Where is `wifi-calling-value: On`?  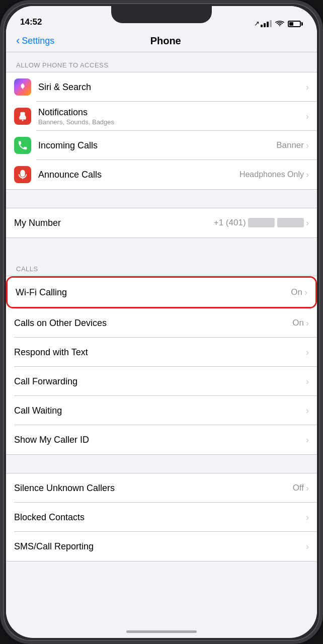 wifi-calling-value: On is located at coordinates (297, 292).